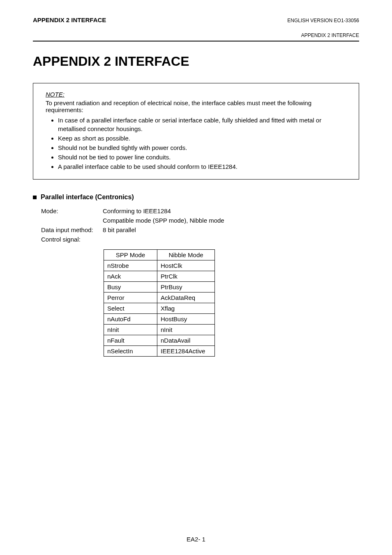 This screenshot has width=392, height=555. I want to click on table-cell: nFault, so click(131, 341).